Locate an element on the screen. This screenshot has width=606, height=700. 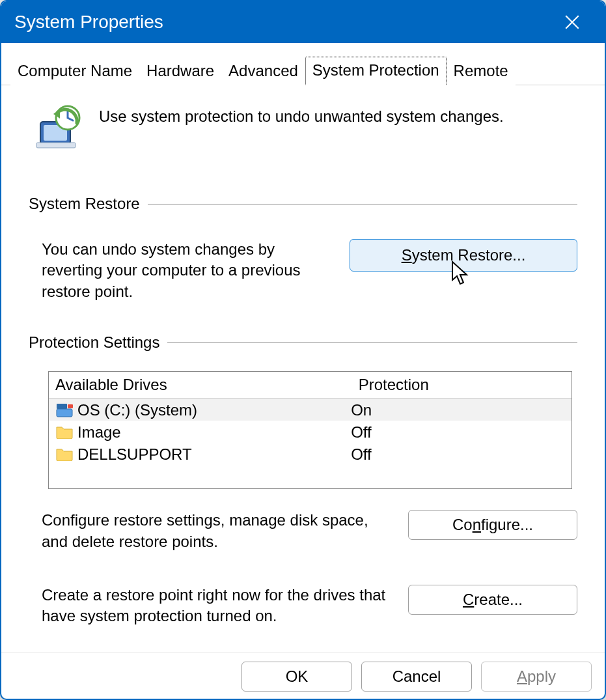
column-available-drives: Available Drives is located at coordinates (200, 385).